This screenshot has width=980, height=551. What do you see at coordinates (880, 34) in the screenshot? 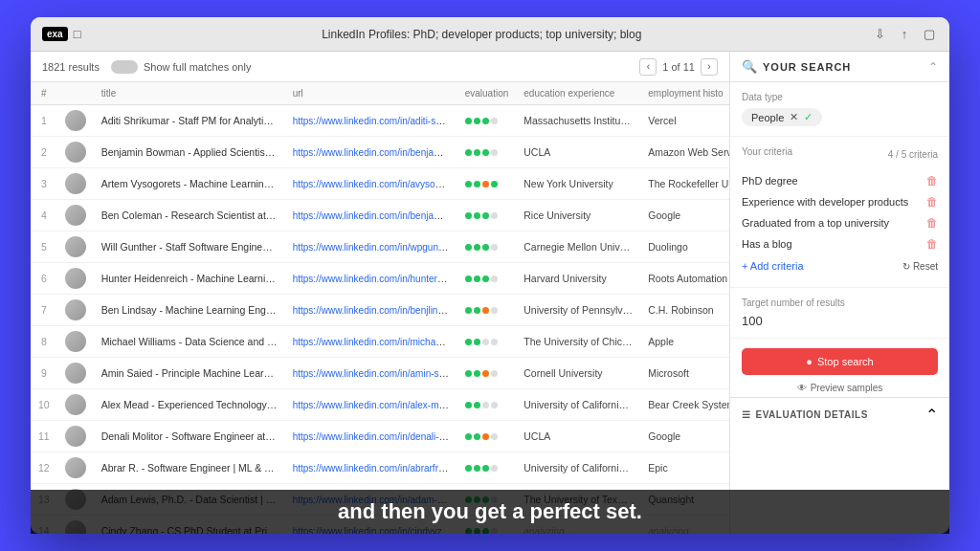
I see `download-icon: ⇩` at bounding box center [880, 34].